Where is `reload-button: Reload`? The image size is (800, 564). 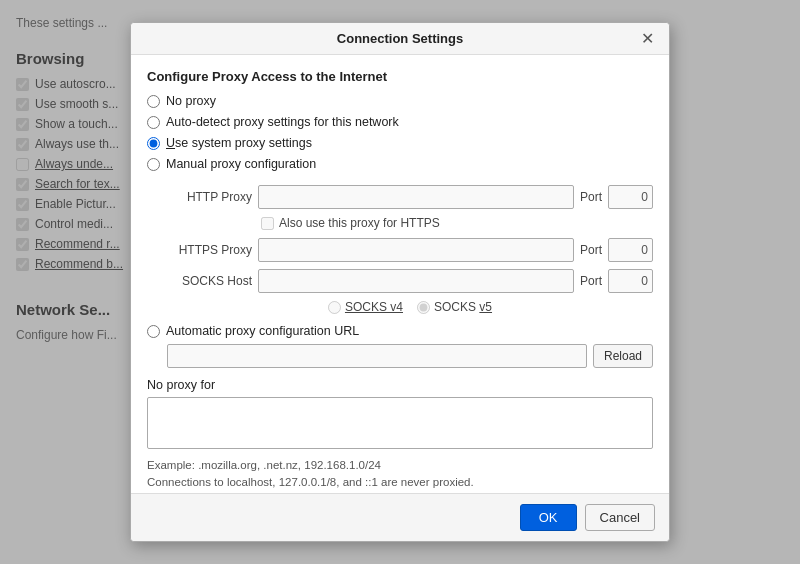 reload-button: Reload is located at coordinates (623, 356).